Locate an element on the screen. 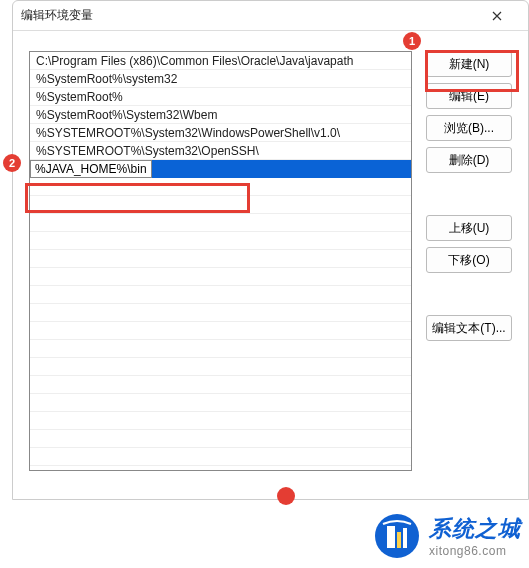 The image size is (529, 568). list-item: %SystemRoot%\system32 is located at coordinates (220, 79).